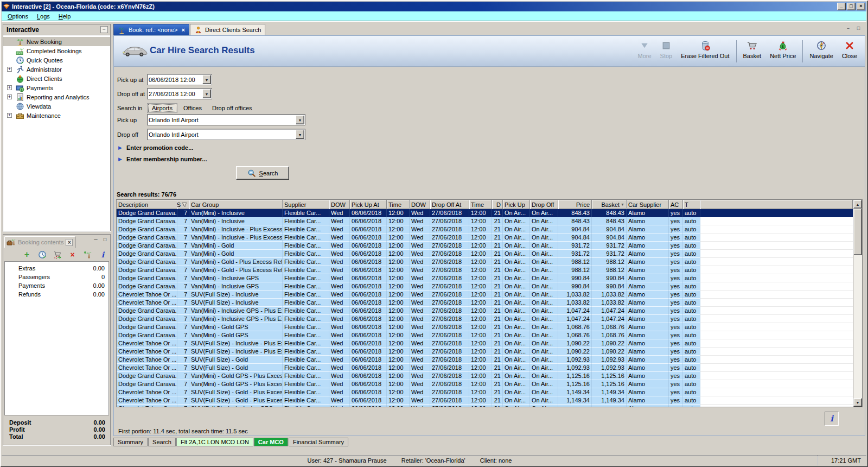  I want to click on dropoff-input, so click(222, 135).